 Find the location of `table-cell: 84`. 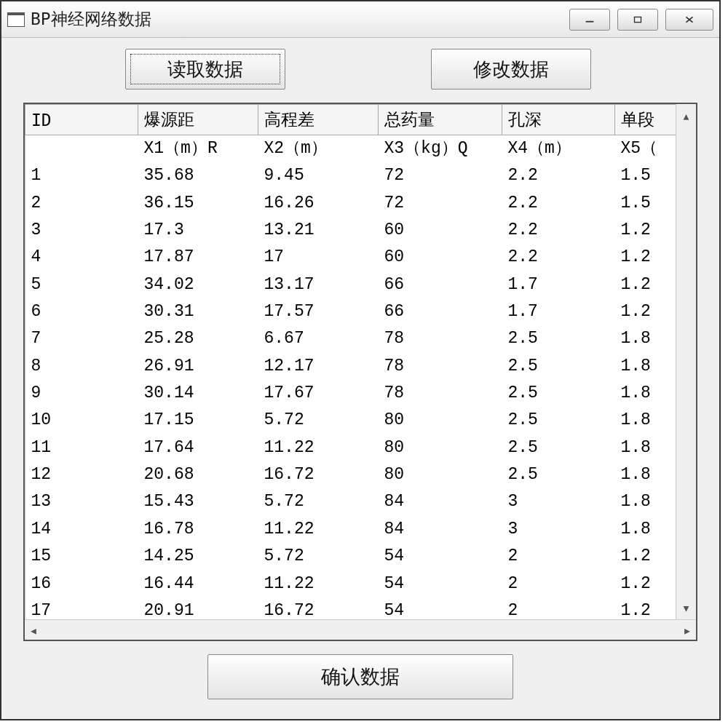

table-cell: 84 is located at coordinates (440, 530).